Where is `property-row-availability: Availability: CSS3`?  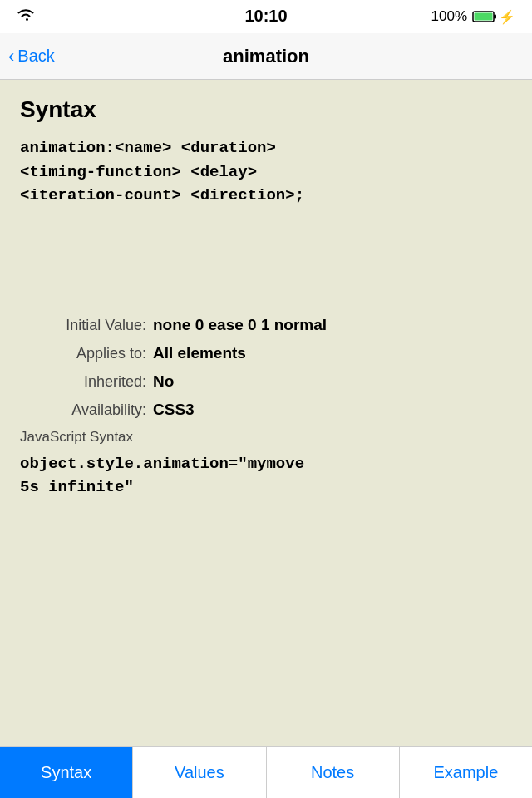
property-row-availability: Availability: CSS3 is located at coordinates (266, 410).